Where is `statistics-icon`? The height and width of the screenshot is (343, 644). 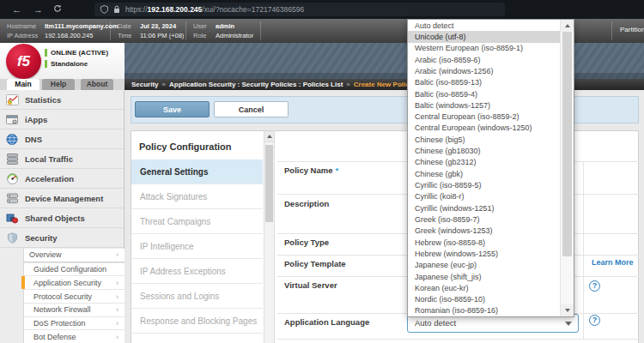
statistics-icon is located at coordinates (12, 99).